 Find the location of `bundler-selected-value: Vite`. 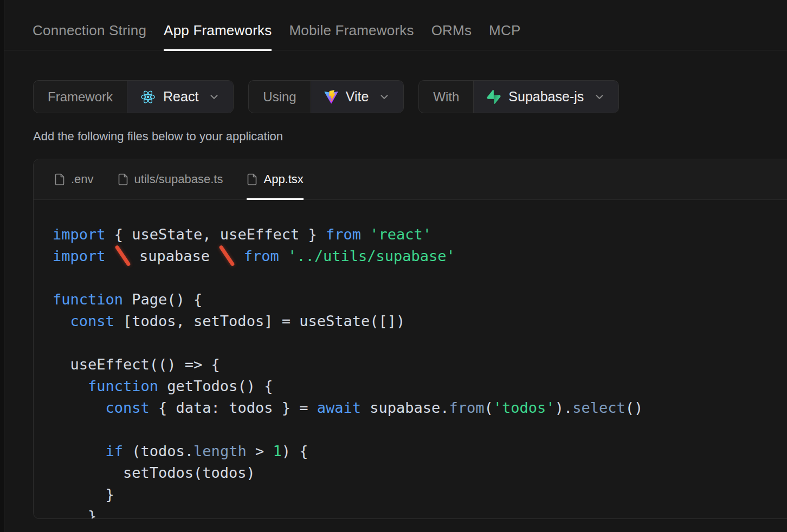

bundler-selected-value: Vite is located at coordinates (358, 96).